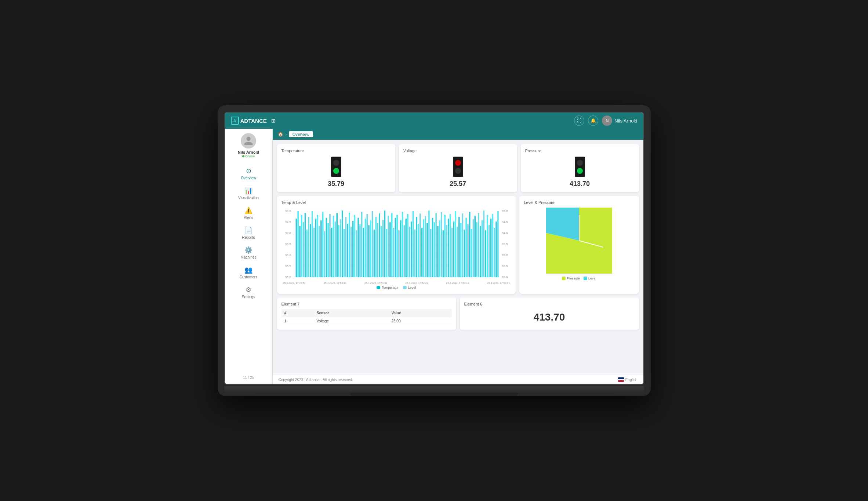 The width and height of the screenshot is (868, 501). Describe the element at coordinates (248, 253) in the screenshot. I see `sidebar-item-machines: ⚙️ Machines` at that location.